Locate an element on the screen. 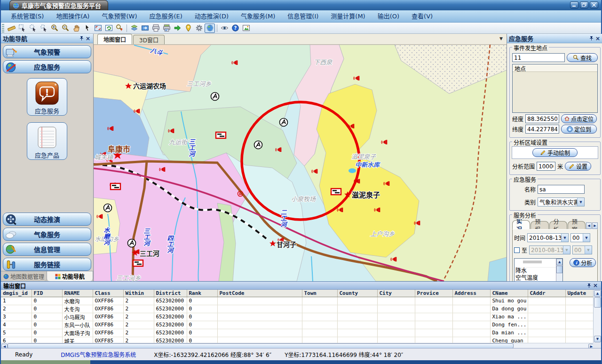 The width and height of the screenshot is (602, 364). service-name-input is located at coordinates (561, 189).